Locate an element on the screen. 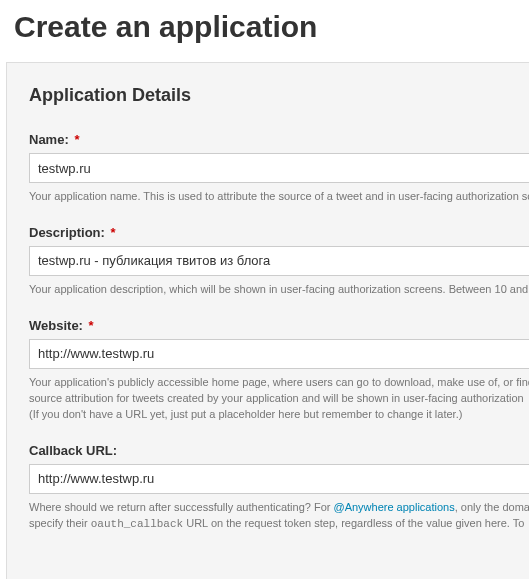  name-label-text: Name: is located at coordinates (49, 140).